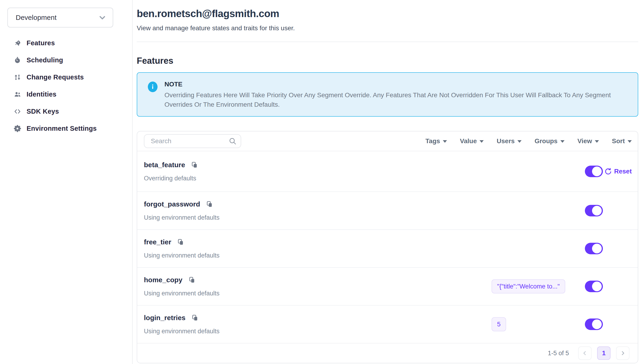 Image resolution: width=644 pixels, height=364 pixels. Describe the element at coordinates (152, 87) in the screenshot. I see `info-icon` at that location.